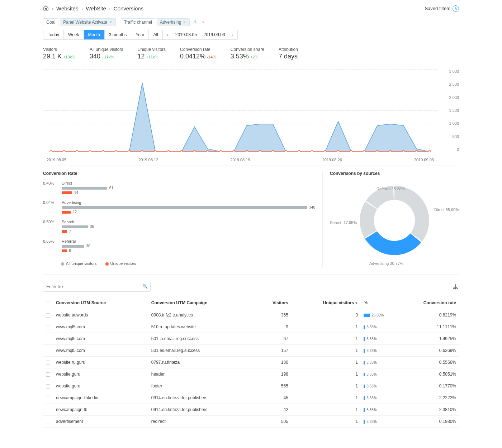  Describe the element at coordinates (202, 303) in the screenshot. I see `col-campaign: Conversion UTM Campaign` at that location.